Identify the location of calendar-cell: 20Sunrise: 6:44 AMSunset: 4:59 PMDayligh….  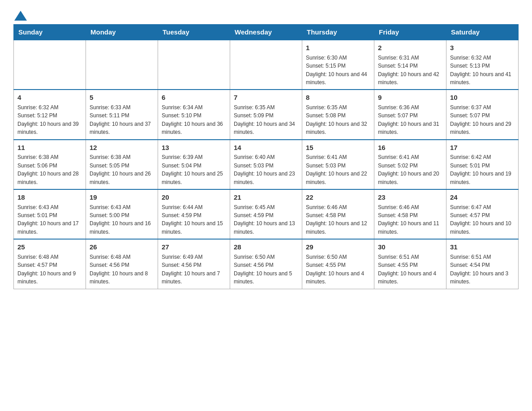
(194, 214).